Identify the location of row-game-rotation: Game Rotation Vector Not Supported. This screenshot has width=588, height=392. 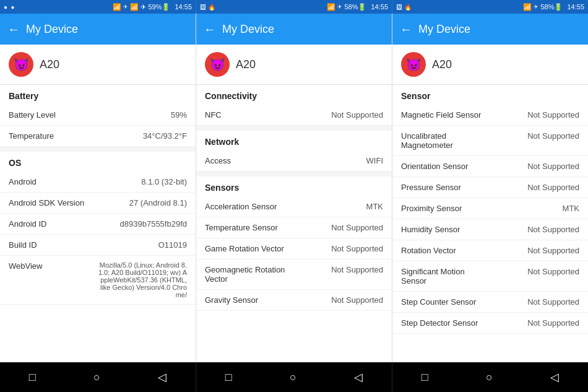
(294, 249).